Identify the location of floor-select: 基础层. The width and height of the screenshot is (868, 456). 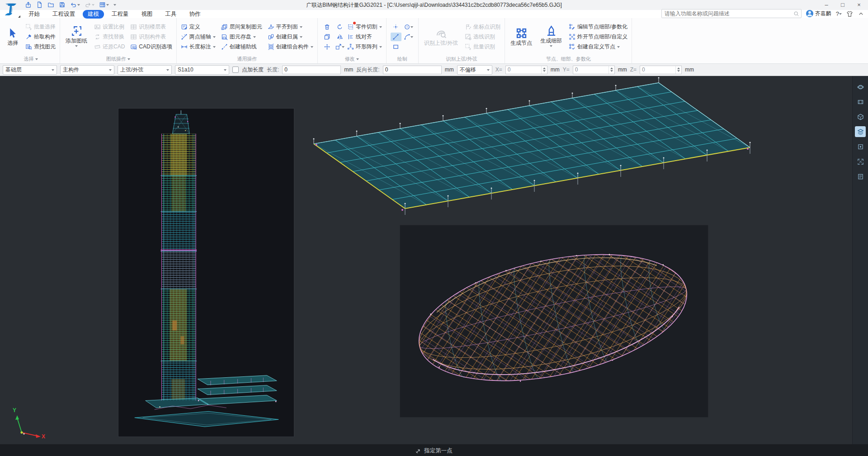
(30, 70).